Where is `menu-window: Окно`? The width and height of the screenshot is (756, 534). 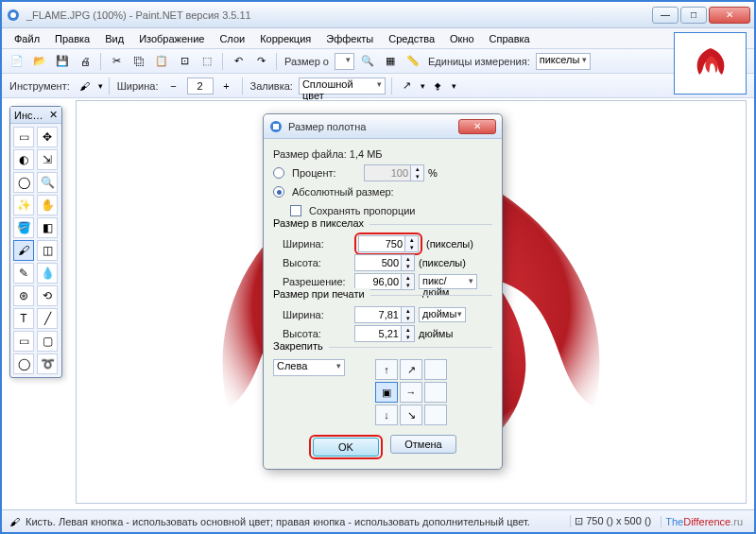
menu-window: Окно is located at coordinates (462, 39).